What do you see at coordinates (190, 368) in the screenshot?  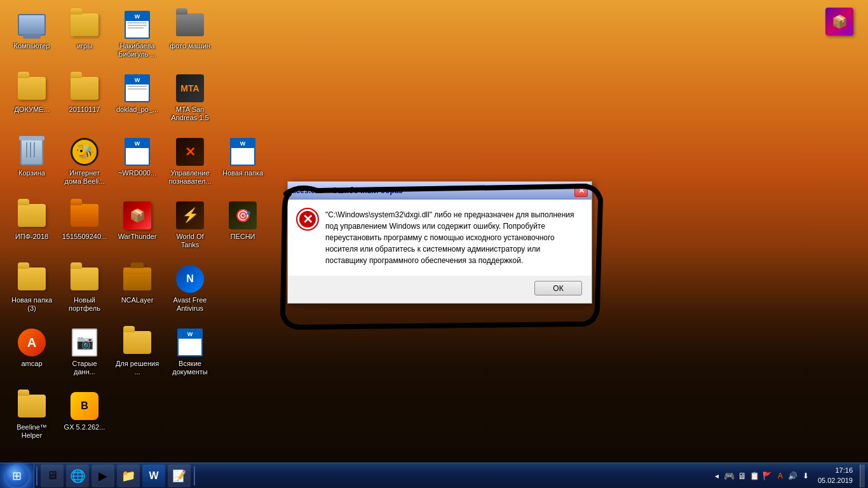 I see `icon-label-dlya: Всякие документы` at bounding box center [190, 368].